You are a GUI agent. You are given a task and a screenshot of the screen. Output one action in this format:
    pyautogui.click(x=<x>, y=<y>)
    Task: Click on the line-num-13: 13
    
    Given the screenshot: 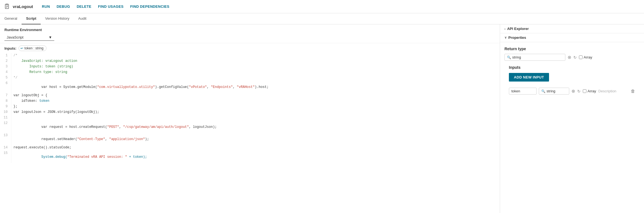 What is the action you would take?
    pyautogui.click(x=6, y=139)
    